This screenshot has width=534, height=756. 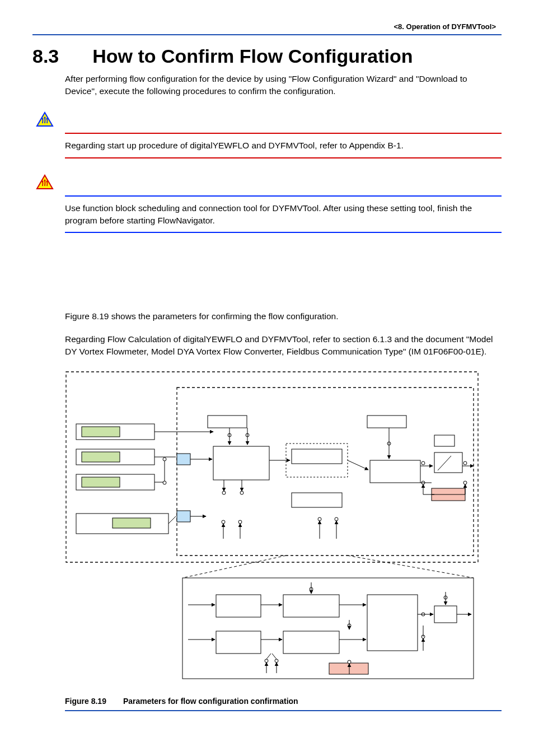 I want to click on notice-block-1: Regarding start up procedure of digitalY…, so click(x=267, y=135).